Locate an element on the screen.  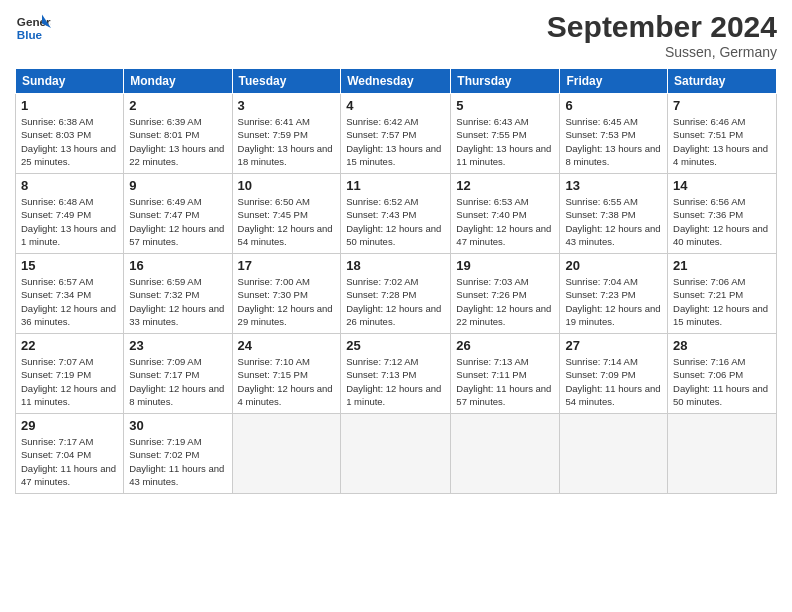
day-number: 29 is located at coordinates (70, 426).